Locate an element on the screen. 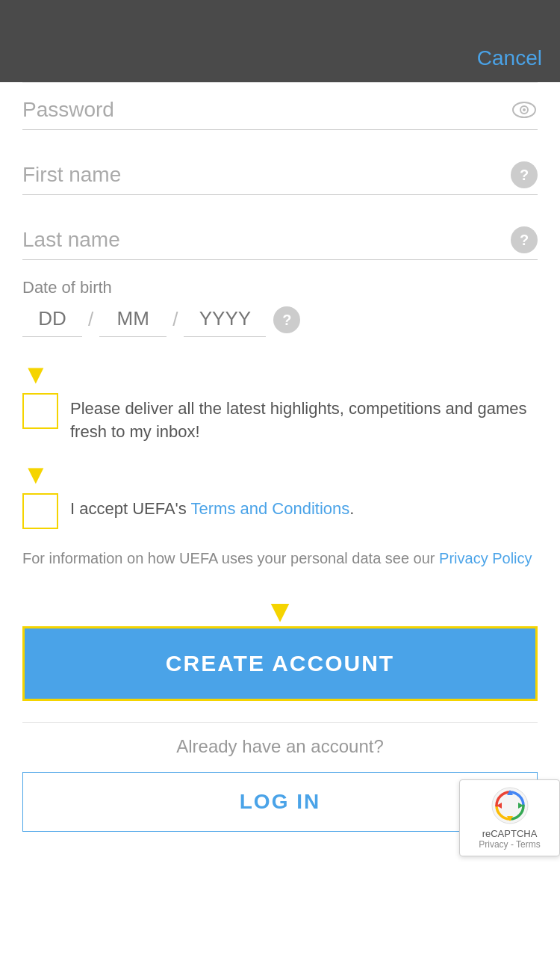  firstname-help-icon: ? is located at coordinates (524, 175).